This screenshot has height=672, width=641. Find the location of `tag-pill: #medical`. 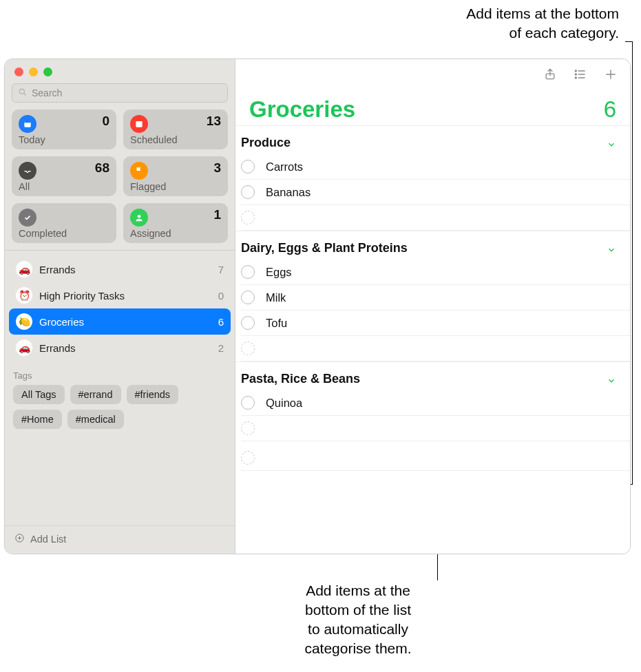

tag-pill: #medical is located at coordinates (96, 419).